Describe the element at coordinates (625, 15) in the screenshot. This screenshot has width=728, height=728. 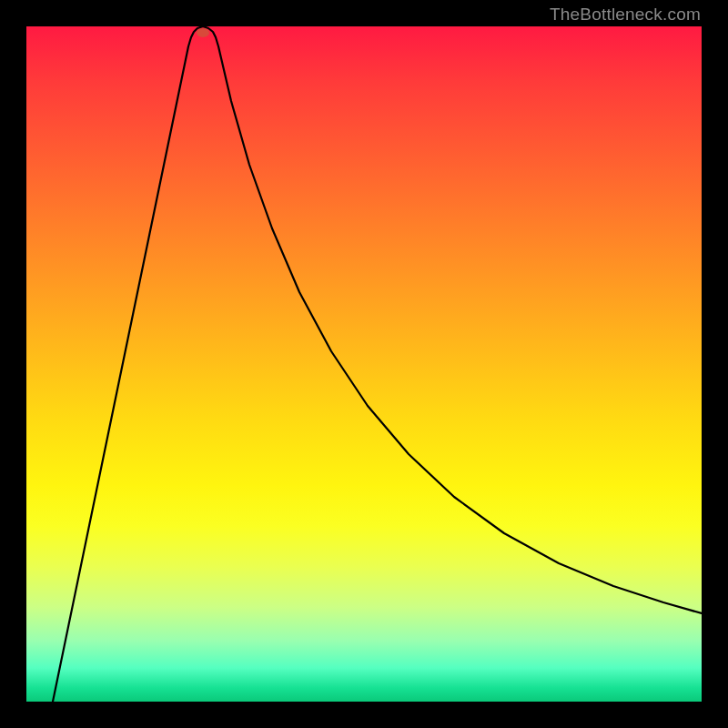
I see `attribution-text: TheBottleneck.com` at that location.